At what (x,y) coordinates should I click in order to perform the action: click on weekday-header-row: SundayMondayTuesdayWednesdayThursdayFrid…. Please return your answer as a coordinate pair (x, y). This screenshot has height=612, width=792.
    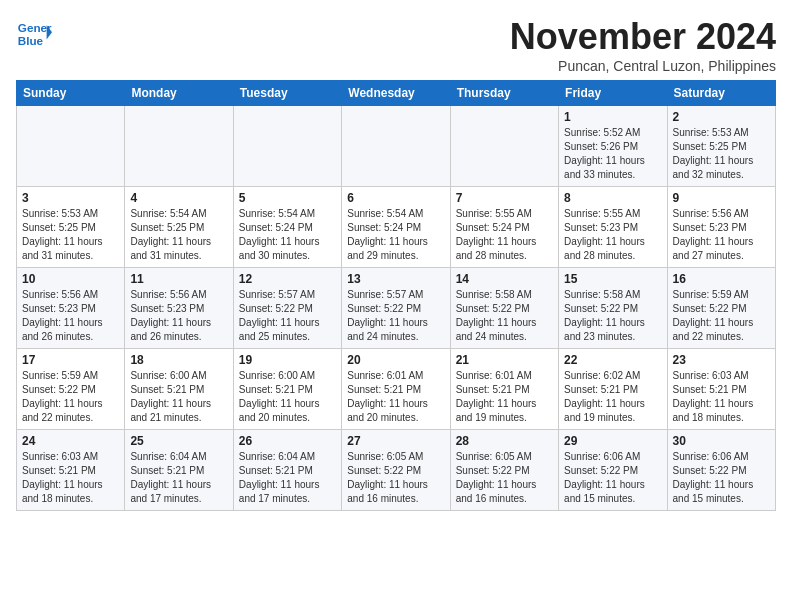
    Looking at the image, I should click on (396, 94).